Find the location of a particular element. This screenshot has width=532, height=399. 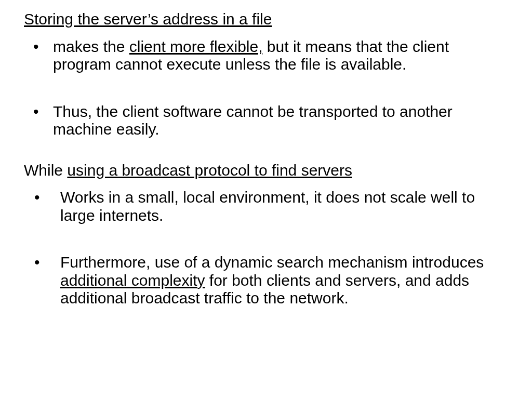

text: makes the is located at coordinates (91, 47).